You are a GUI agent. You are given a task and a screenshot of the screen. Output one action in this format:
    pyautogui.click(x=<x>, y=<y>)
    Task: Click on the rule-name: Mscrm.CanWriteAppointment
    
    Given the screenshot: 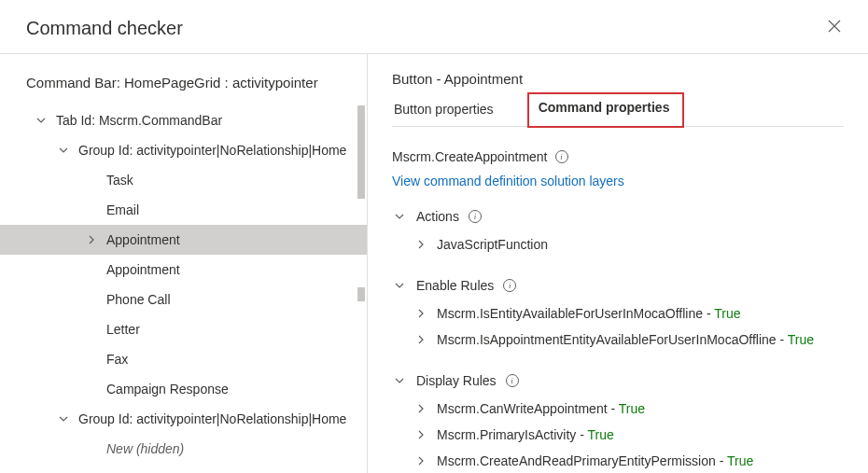 What is the action you would take?
    pyautogui.click(x=523, y=409)
    